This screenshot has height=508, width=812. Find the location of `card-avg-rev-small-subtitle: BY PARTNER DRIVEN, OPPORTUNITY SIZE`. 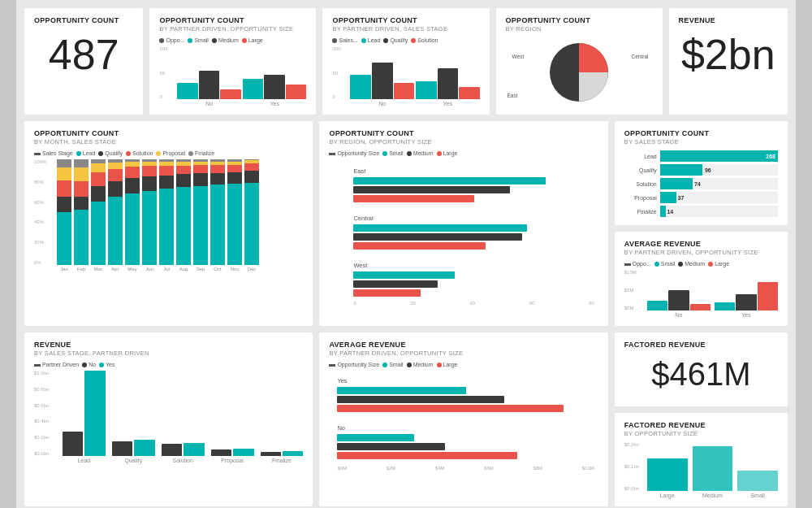

card-avg-rev-small-subtitle: BY PARTNER DRIVEN, OPPORTUNITY SIZE is located at coordinates (702, 252).